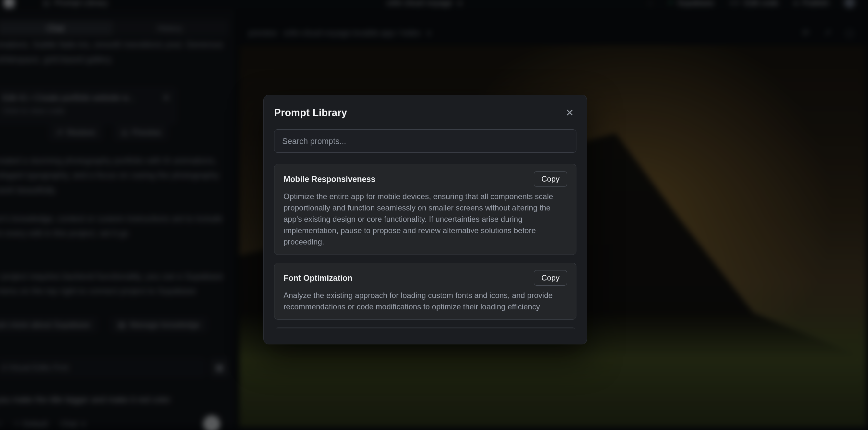 Image resolution: width=868 pixels, height=430 pixels. Describe the element at coordinates (425, 301) in the screenshot. I see `prompt-description: Analyze the existing approach for loadin…` at that location.